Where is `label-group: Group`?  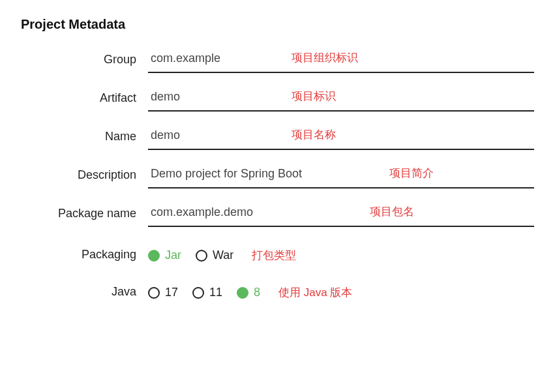 label-group: Group is located at coordinates (85, 60).